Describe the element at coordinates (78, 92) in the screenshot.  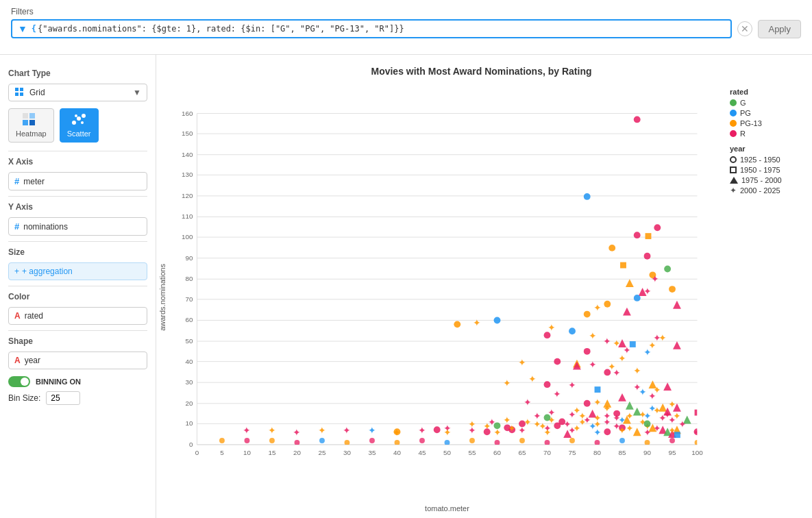
I see `chart-type-dropdown: Grid ▼` at that location.